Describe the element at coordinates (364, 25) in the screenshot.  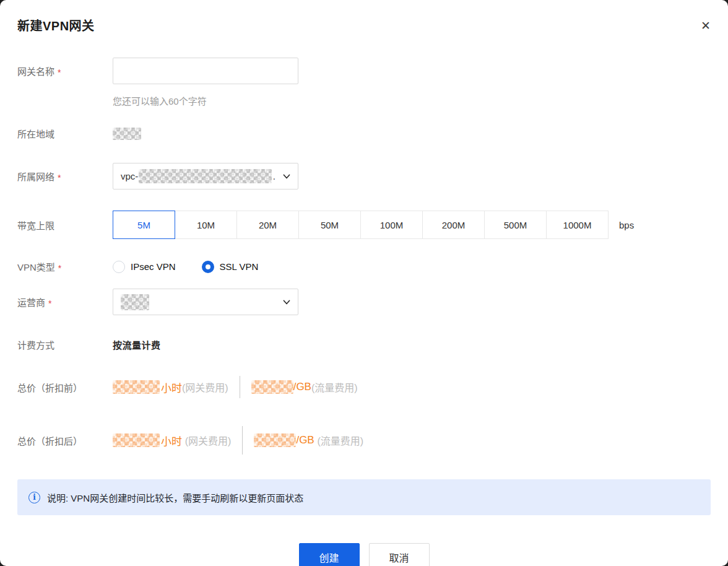
I see `dialog-header: 新建VPN网关` at that location.